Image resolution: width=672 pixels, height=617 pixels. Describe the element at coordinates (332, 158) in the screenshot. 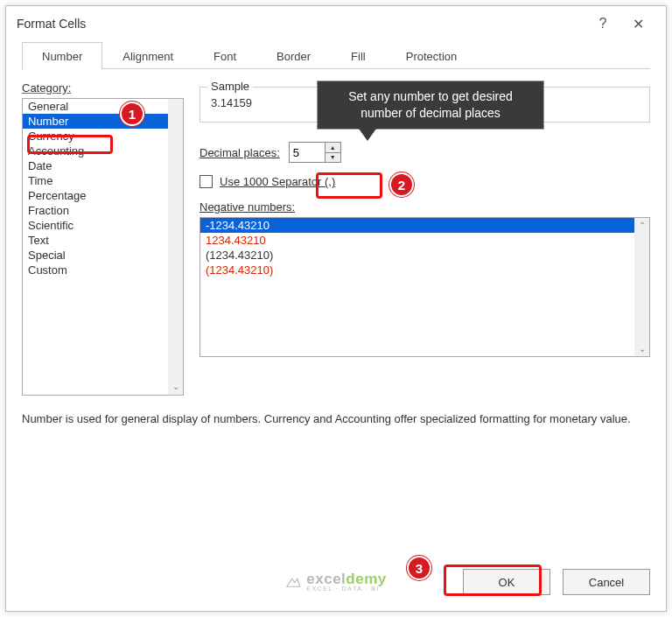

I see `spinner-down-icon: ▼` at that location.